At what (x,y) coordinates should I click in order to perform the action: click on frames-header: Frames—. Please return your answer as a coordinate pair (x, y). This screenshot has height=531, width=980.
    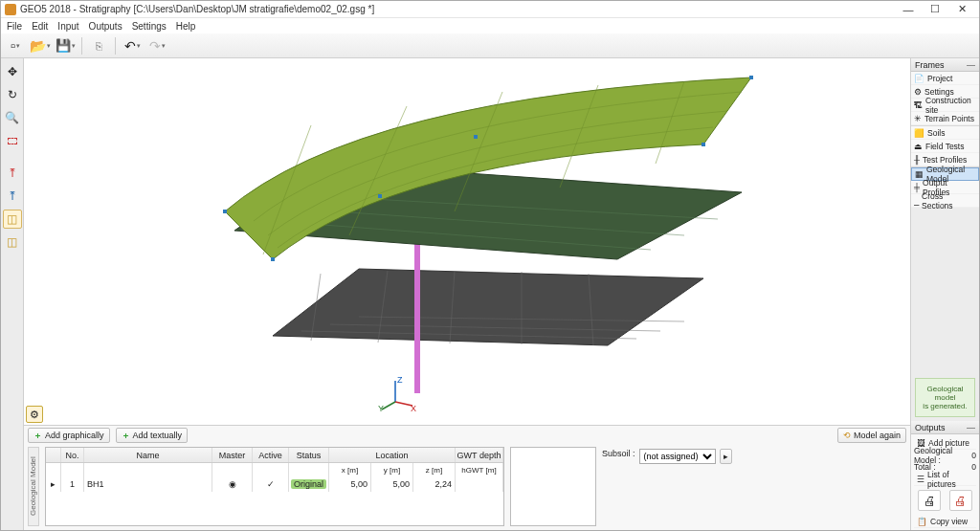
    Looking at the image, I should click on (946, 65).